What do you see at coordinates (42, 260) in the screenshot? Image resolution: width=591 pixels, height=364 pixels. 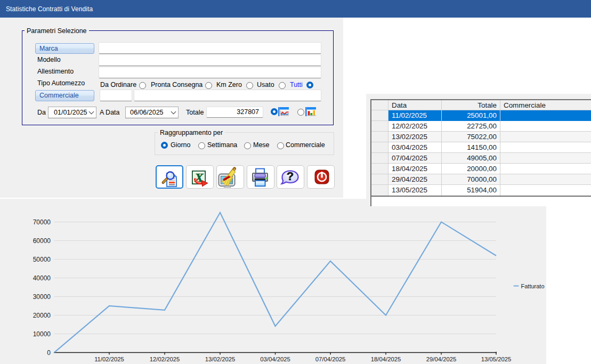 I see `svg-text: 50000` at bounding box center [42, 260].